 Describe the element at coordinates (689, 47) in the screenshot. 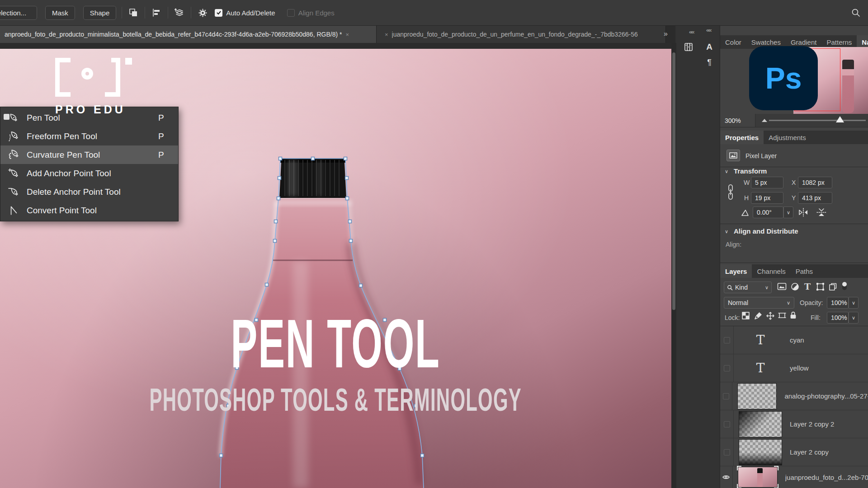

I see `panel-icon-grid` at that location.